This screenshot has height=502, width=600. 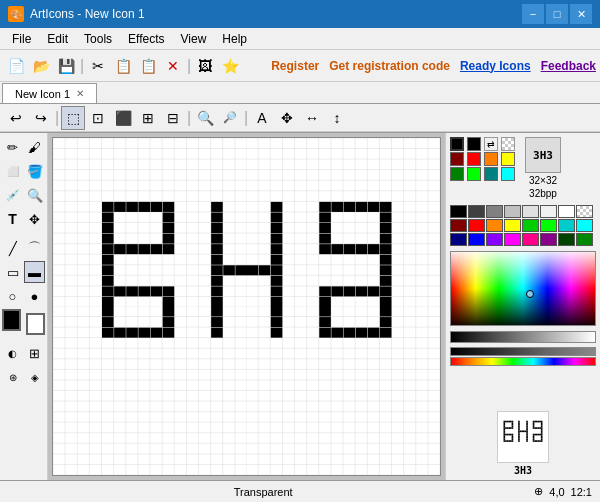 What do you see at coordinates (508, 159) in the screenshot?
I see `swatch-r1c4` at bounding box center [508, 159].